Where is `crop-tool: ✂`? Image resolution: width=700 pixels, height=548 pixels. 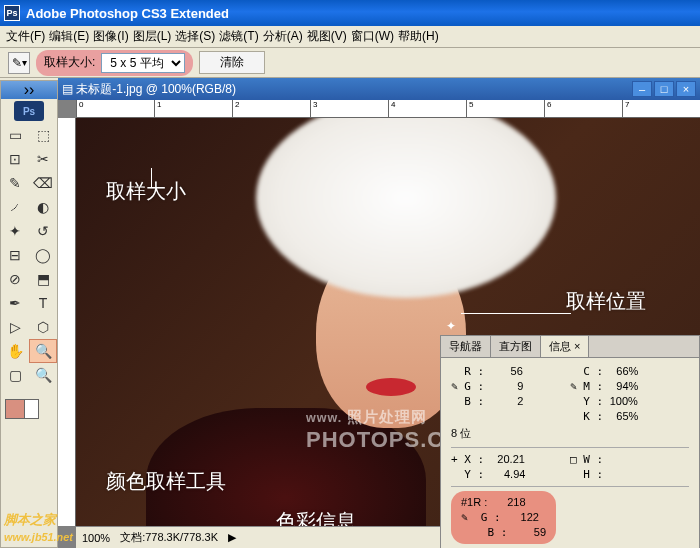
crop-tool: ✂ is located at coordinates (43, 159).